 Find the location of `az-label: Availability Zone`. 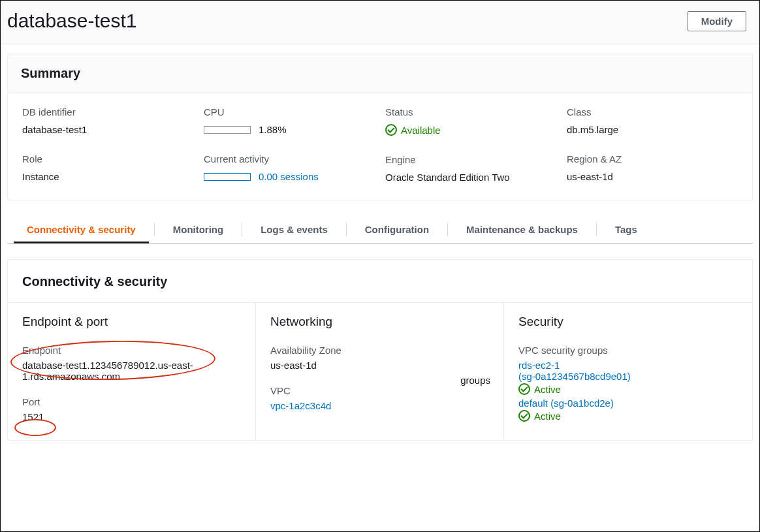

az-label: Availability Zone is located at coordinates (380, 350).